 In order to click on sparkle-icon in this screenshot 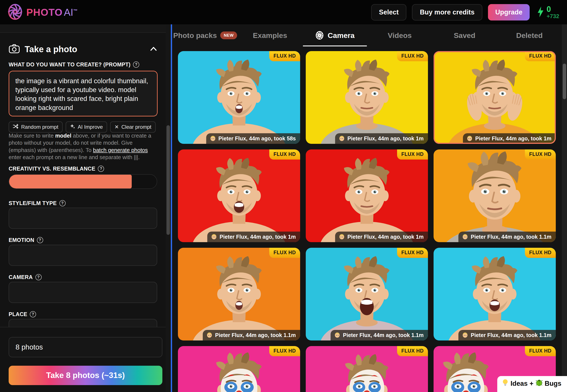, I will do `click(73, 127)`.